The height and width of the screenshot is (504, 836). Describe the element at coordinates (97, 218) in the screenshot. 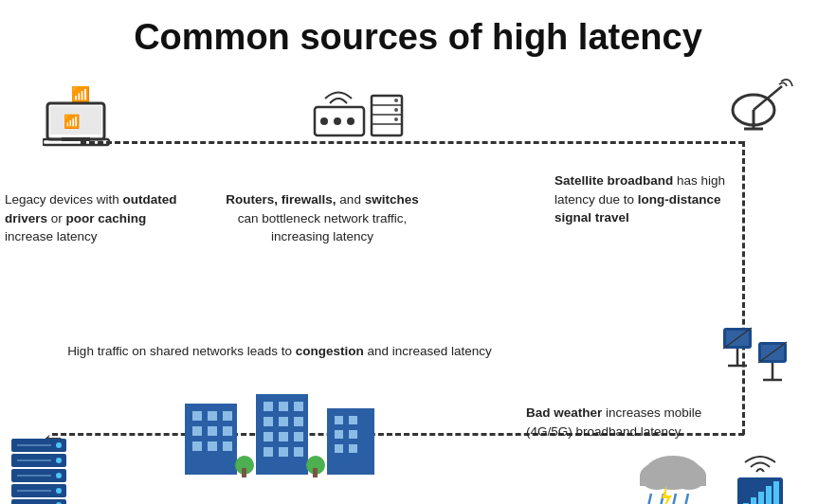

I see `laptop-label: Legacy devices with outdated drivers or …` at that location.